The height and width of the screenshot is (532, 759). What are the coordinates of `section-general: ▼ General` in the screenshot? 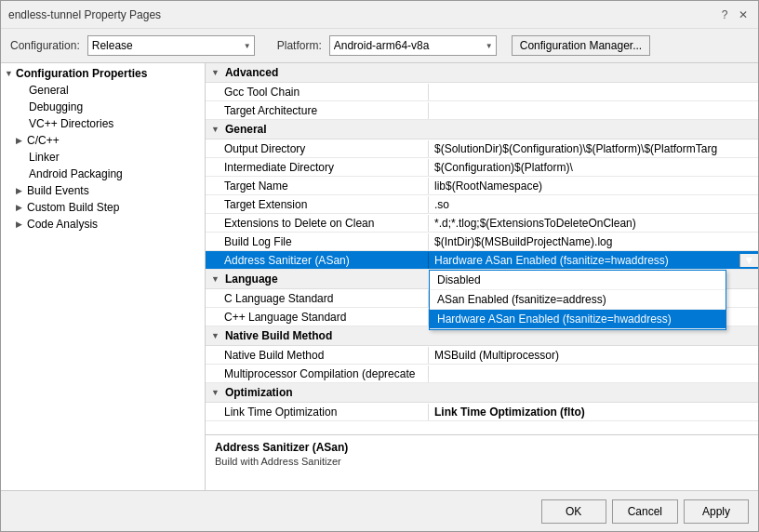 It's located at (482, 130).